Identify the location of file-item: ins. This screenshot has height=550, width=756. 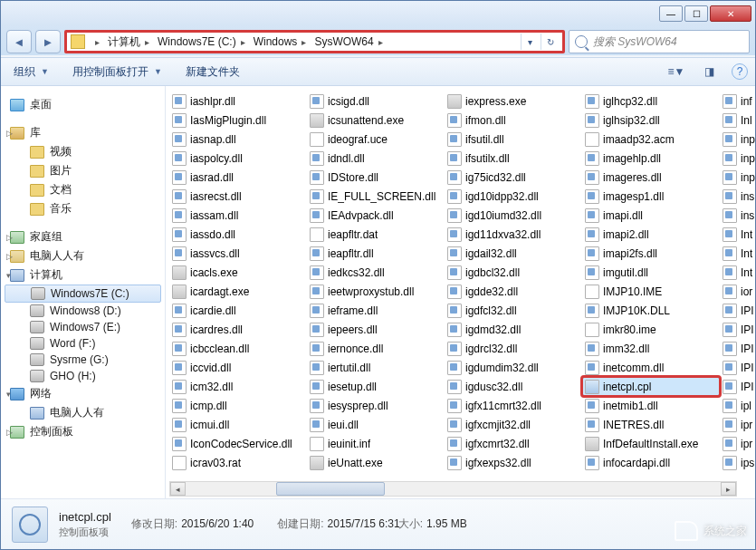
(737, 216).